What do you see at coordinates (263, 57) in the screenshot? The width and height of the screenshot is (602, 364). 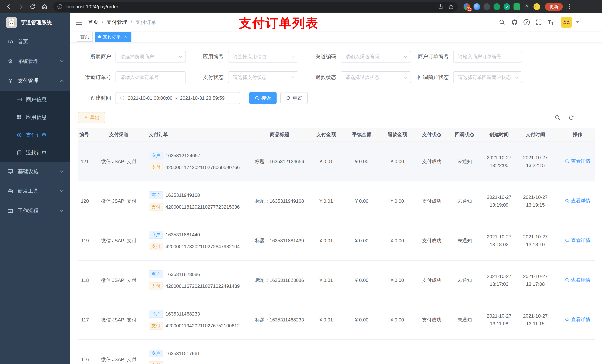 I see `app-select` at bounding box center [263, 57].